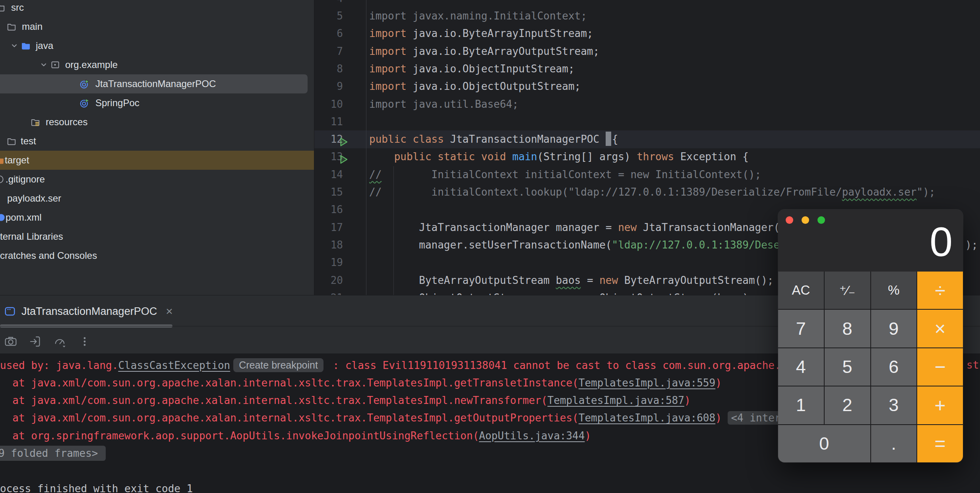 The image size is (980, 493). I want to click on create-breakpoint-chip: Create breakpoint, so click(278, 365).